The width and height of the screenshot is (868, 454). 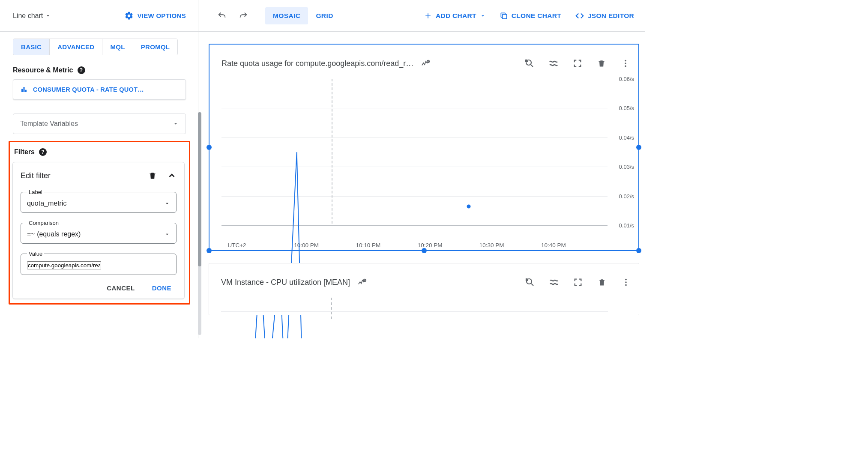 What do you see at coordinates (222, 16) in the screenshot?
I see `undo-button` at bounding box center [222, 16].